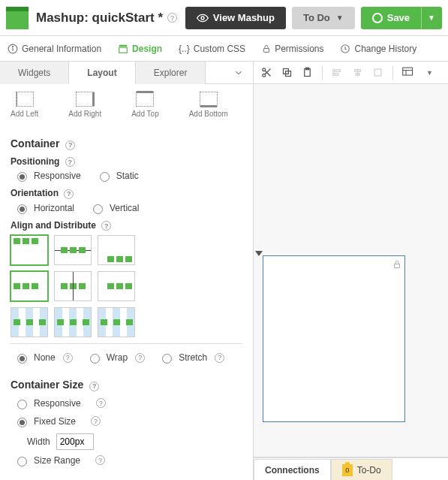 This screenshot has width=448, height=480. Describe the element at coordinates (116, 250) in the screenshot. I see `align-bottom-right` at that location.